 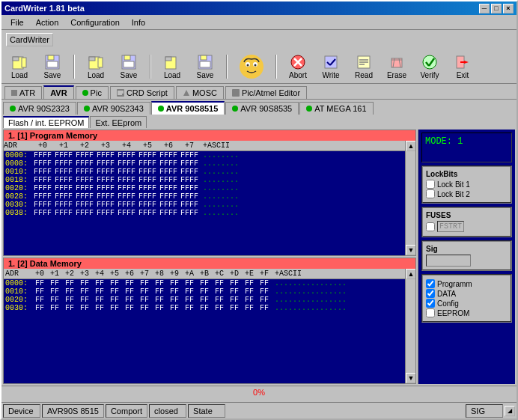 I want to click on toolbar-exit-button: Exit, so click(x=463, y=66).